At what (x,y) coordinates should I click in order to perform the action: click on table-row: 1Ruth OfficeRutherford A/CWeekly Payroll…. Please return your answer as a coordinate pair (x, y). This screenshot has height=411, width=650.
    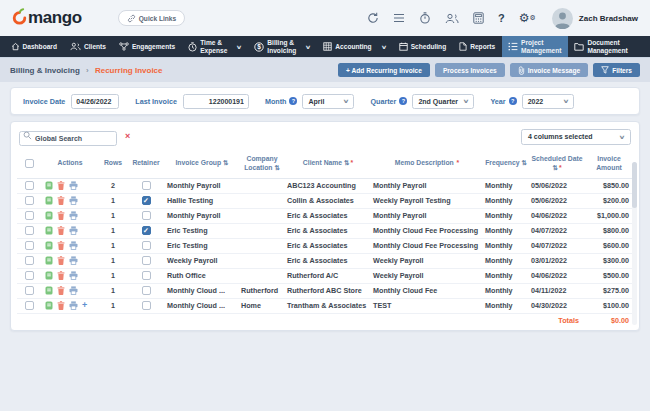
    Looking at the image, I should click on (325, 276).